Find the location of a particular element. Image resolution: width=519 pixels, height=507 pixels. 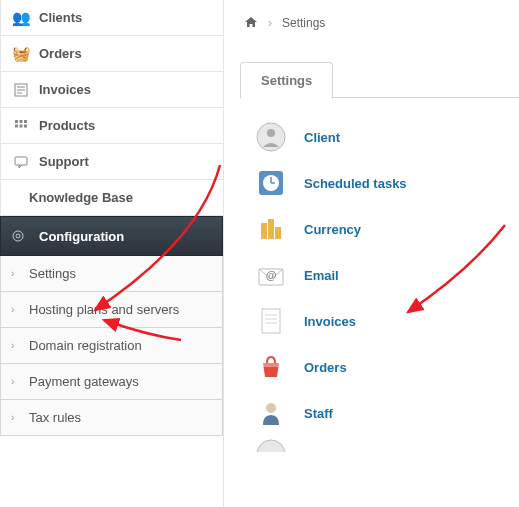

settings-row-partial is located at coordinates (386, 447).